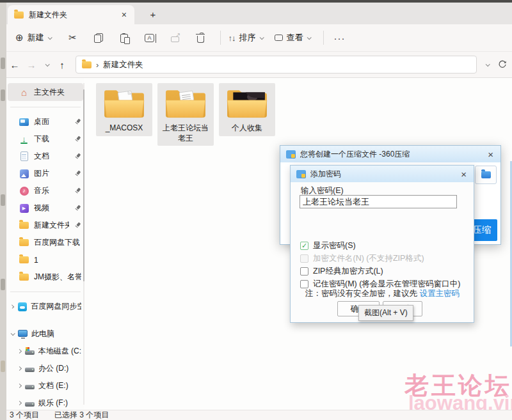 The width and height of the screenshot is (512, 420). What do you see at coordinates (45, 174) in the screenshot?
I see `sidebar-item-pictures: 图片` at bounding box center [45, 174].